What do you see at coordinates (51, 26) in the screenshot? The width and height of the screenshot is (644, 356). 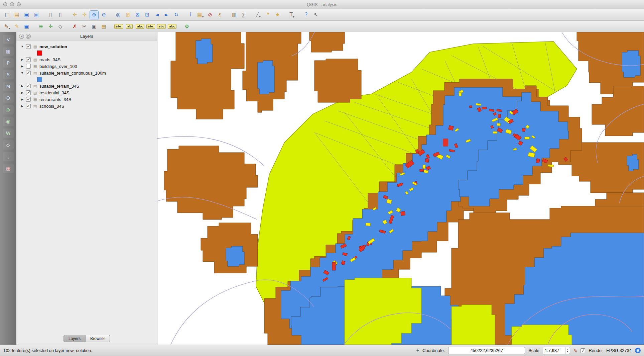 I see `move-feature-button: ✛` at bounding box center [51, 26].